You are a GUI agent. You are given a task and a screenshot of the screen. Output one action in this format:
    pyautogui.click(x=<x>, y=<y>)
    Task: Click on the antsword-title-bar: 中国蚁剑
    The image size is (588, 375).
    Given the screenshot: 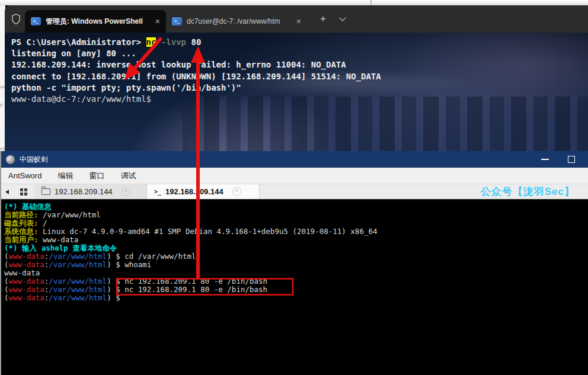 What is the action you would take?
    pyautogui.click(x=295, y=159)
    